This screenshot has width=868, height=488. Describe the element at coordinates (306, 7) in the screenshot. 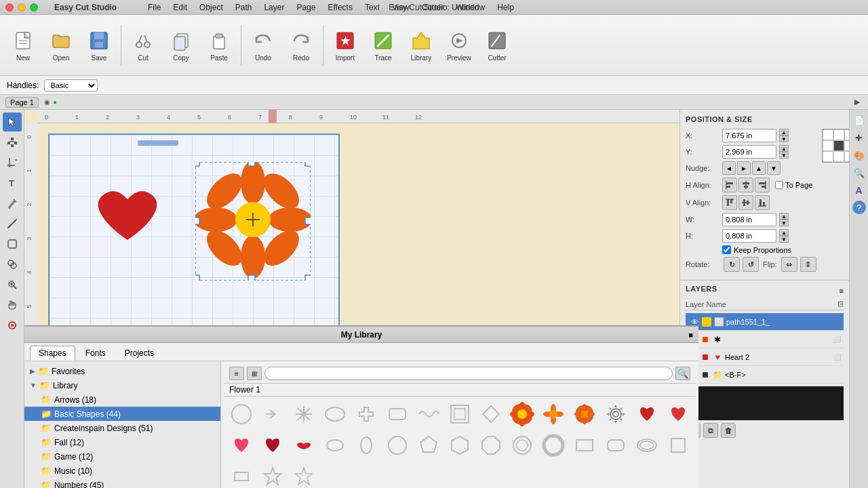

I see `menu-page: Page` at that location.